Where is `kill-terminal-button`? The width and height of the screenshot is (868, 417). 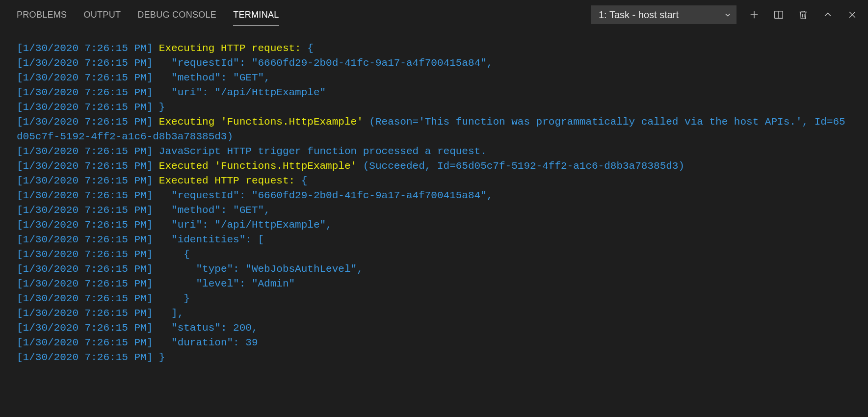 kill-terminal-button is located at coordinates (803, 15).